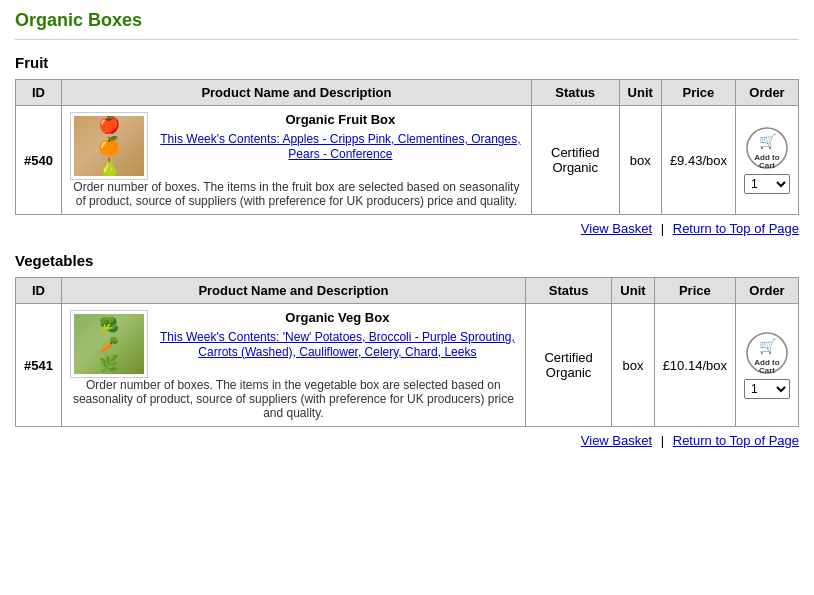 Image resolution: width=814 pixels, height=595 pixels. Describe the element at coordinates (293, 291) in the screenshot. I see `veg-col-name: Product Name and Description` at that location.